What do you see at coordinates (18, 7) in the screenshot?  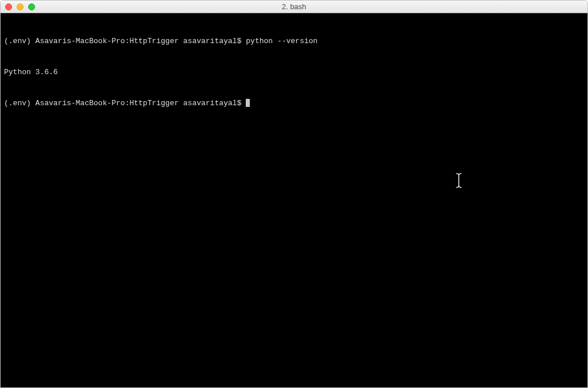 I see `traffic-lights` at bounding box center [18, 7].